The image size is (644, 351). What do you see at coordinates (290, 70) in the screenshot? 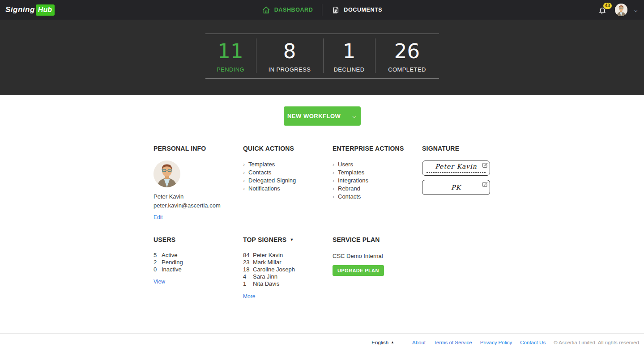
I see `stat-in-progress-label: IN PROGRESS` at bounding box center [290, 70].